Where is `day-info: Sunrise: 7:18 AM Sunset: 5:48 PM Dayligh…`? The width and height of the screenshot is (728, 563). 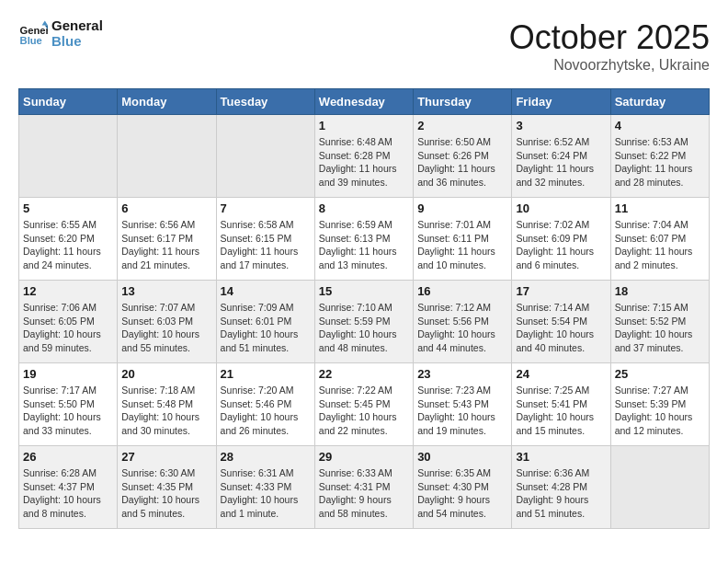 day-info: Sunrise: 7:18 AM Sunset: 5:48 PM Dayligh… is located at coordinates (166, 410).